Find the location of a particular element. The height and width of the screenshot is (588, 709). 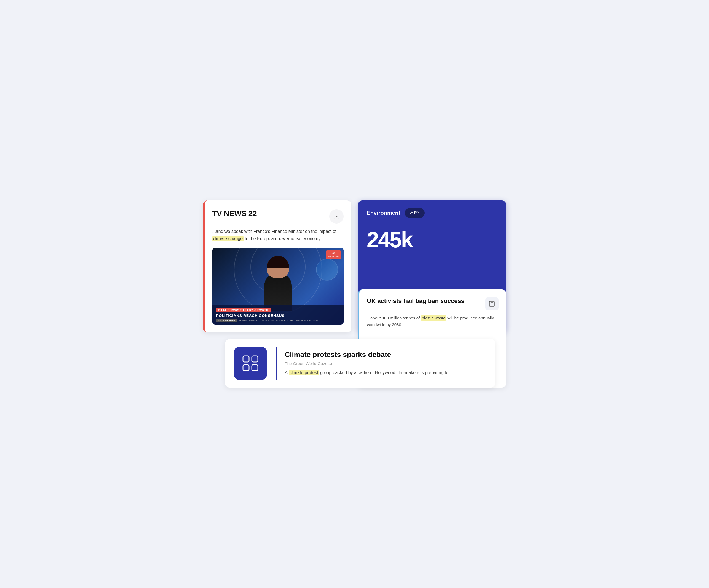

uk-card-body: ...about 400 million tonnes of plastic w… is located at coordinates (433, 321).